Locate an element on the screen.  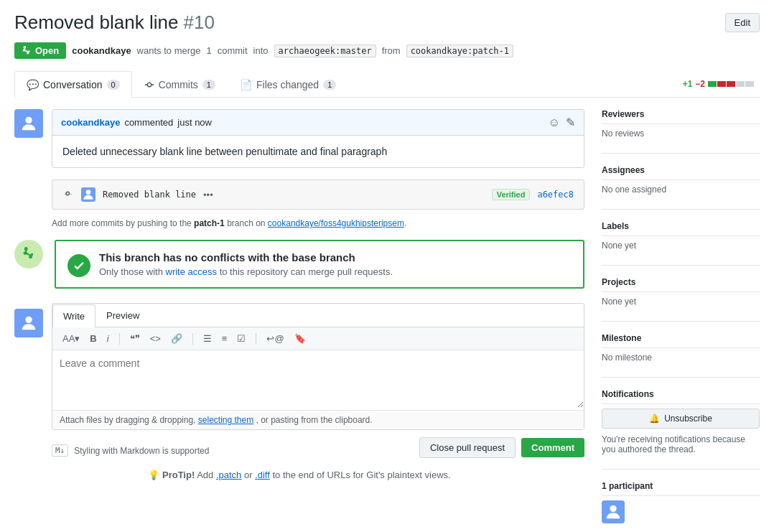
write-access-link: write access is located at coordinates (192, 271).